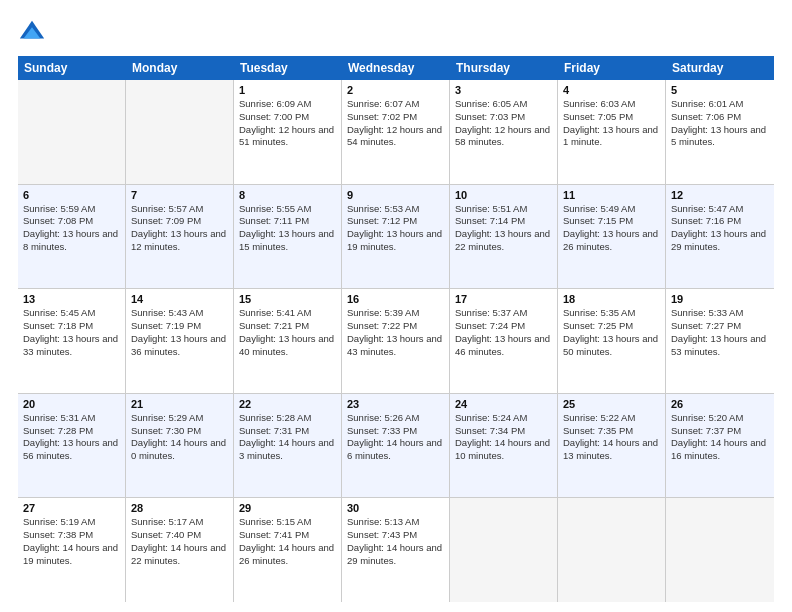  What do you see at coordinates (612, 299) in the screenshot?
I see `day-number: 18` at bounding box center [612, 299].